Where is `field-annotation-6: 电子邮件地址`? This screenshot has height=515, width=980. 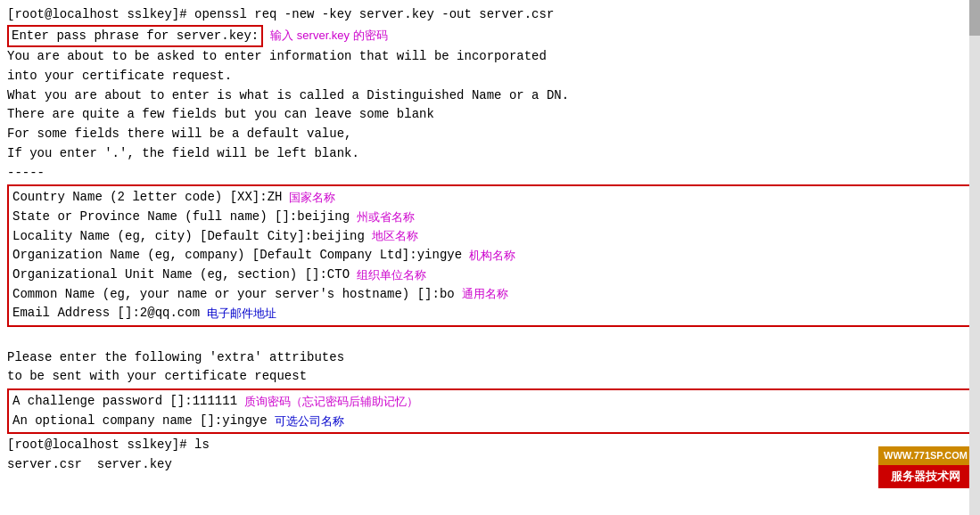
field-annotation-6: 电子邮件地址 is located at coordinates (242, 314).